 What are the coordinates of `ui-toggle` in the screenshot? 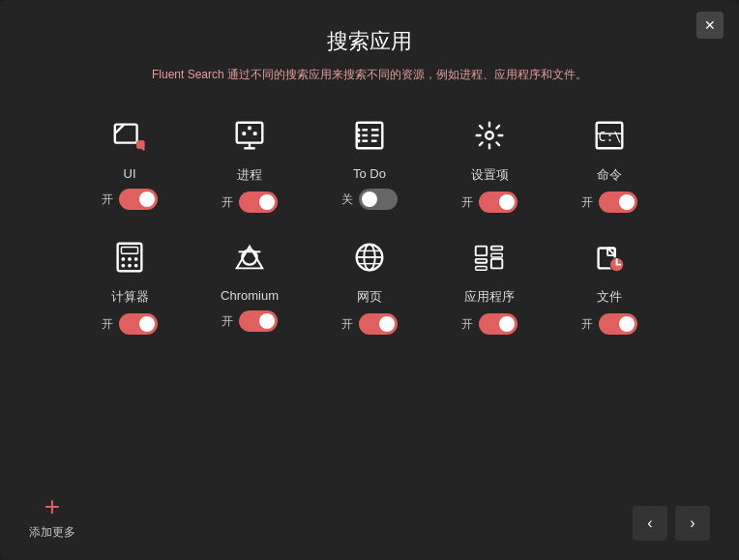 It's located at (138, 199).